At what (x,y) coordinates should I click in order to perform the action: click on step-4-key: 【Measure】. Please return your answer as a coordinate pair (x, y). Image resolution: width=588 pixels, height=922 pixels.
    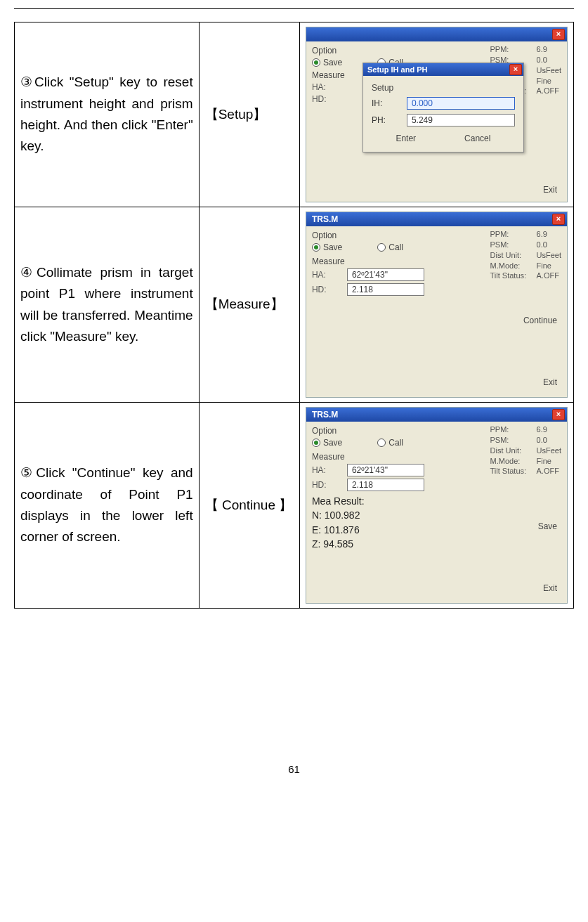
    Looking at the image, I should click on (249, 305).